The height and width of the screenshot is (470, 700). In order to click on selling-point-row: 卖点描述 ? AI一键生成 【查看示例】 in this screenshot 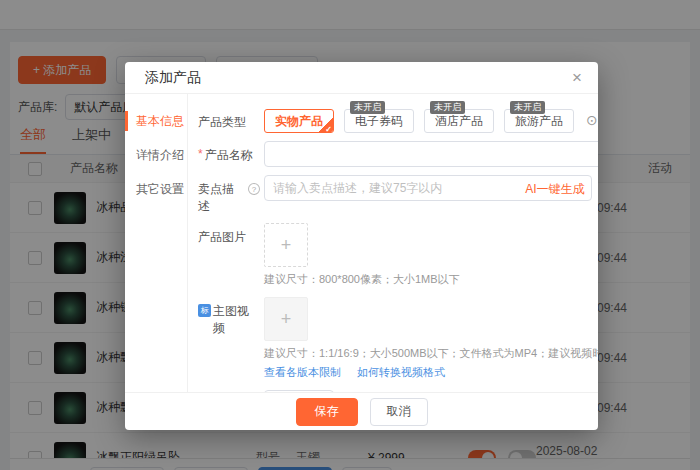, I will do `click(398, 195)`.